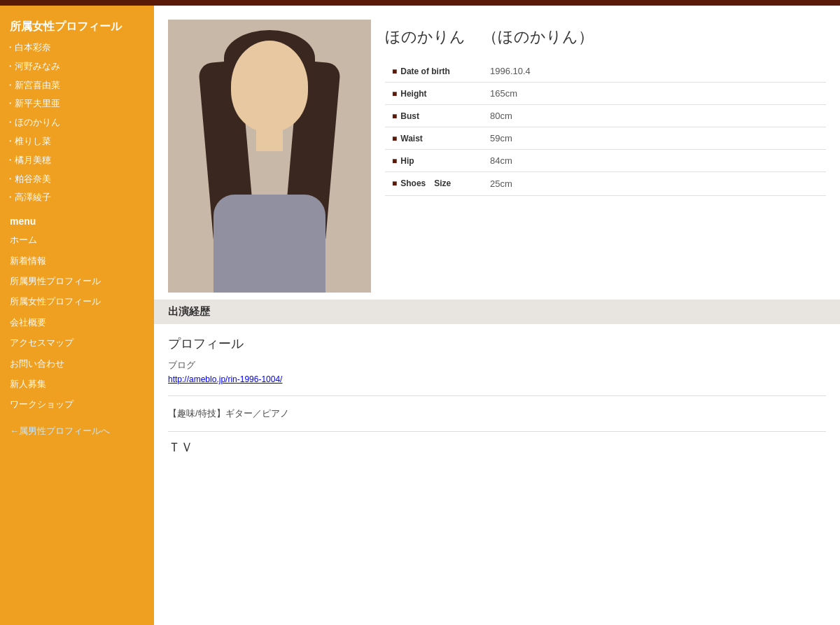 The width and height of the screenshot is (840, 625). What do you see at coordinates (434, 161) in the screenshot?
I see `profile-label-hip: Hip` at bounding box center [434, 161].